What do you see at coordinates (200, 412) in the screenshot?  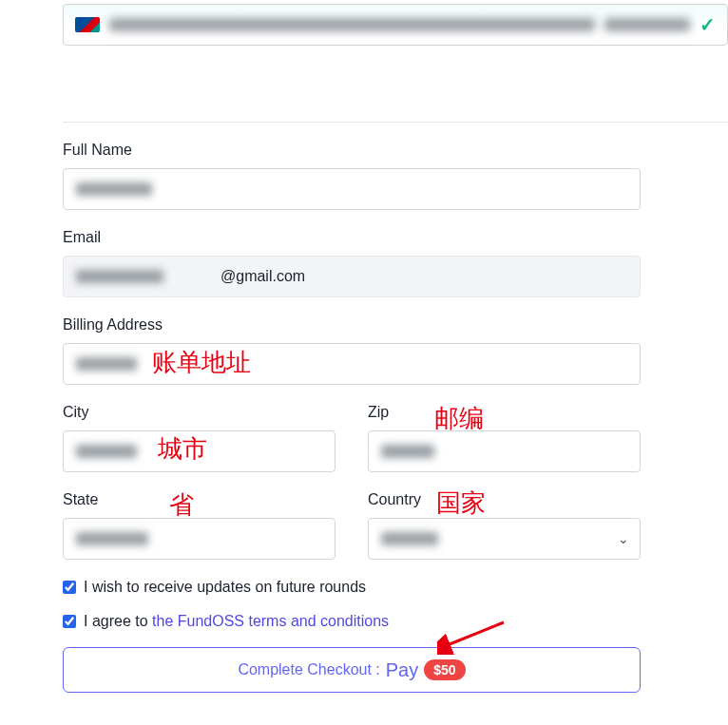 I see `city-label: City` at bounding box center [200, 412].